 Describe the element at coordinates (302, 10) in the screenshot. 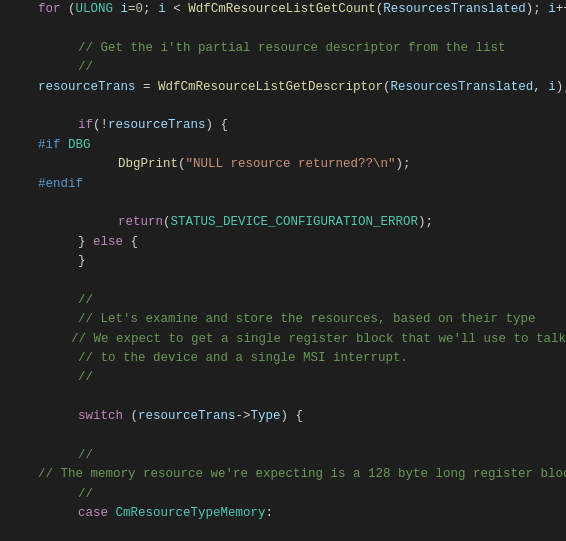

I see `code-line: for (ULONG i=0; i < WdfCmResourceListGet…` at that location.